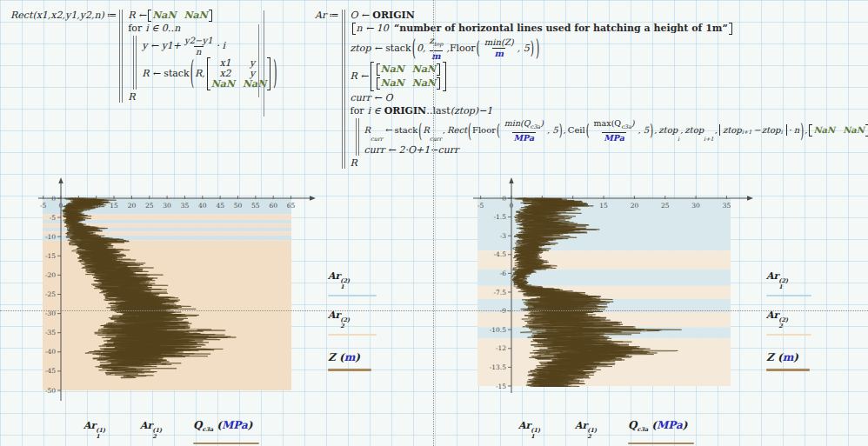 This screenshot has width=868, height=446. I want to click on svg-text: 0, so click(61, 205).